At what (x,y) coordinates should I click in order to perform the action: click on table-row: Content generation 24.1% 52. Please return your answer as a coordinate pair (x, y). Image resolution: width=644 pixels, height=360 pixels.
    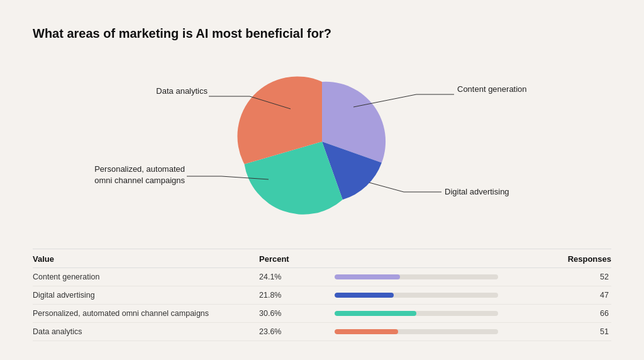
    Looking at the image, I should click on (322, 277).